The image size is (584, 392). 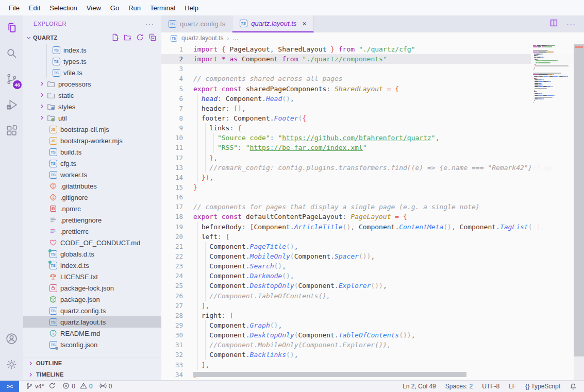 I want to click on code-line-29: 29 Component.Graph(),, so click(x=373, y=326).